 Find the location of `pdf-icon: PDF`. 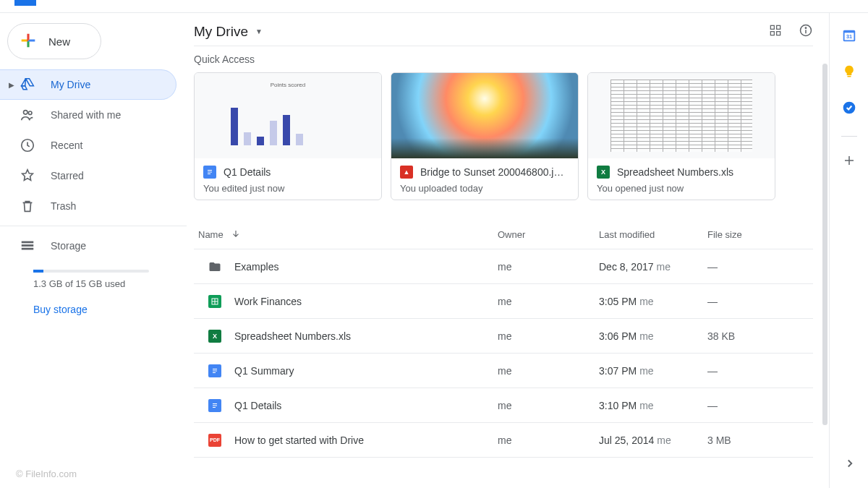

pdf-icon: PDF is located at coordinates (215, 440).